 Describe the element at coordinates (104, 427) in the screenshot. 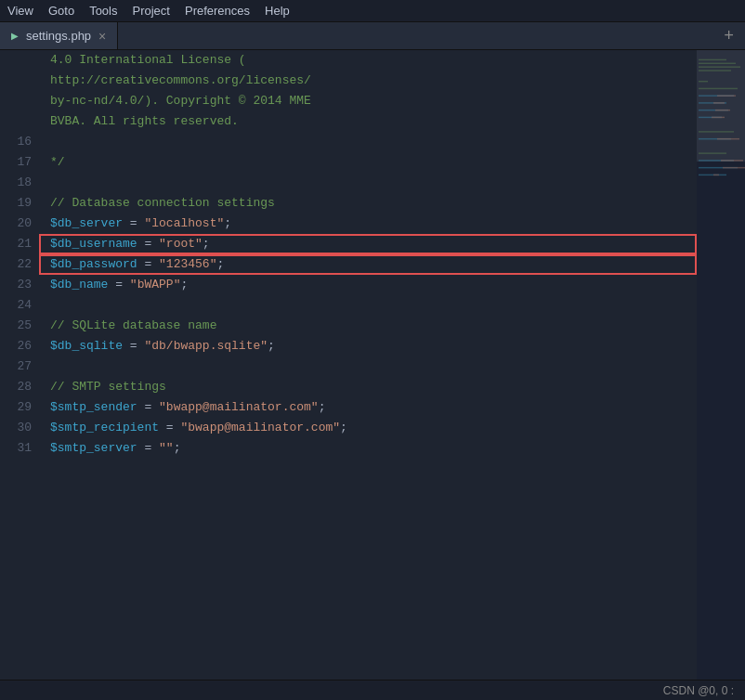

I see `code-token: $smtp_recipient` at that location.